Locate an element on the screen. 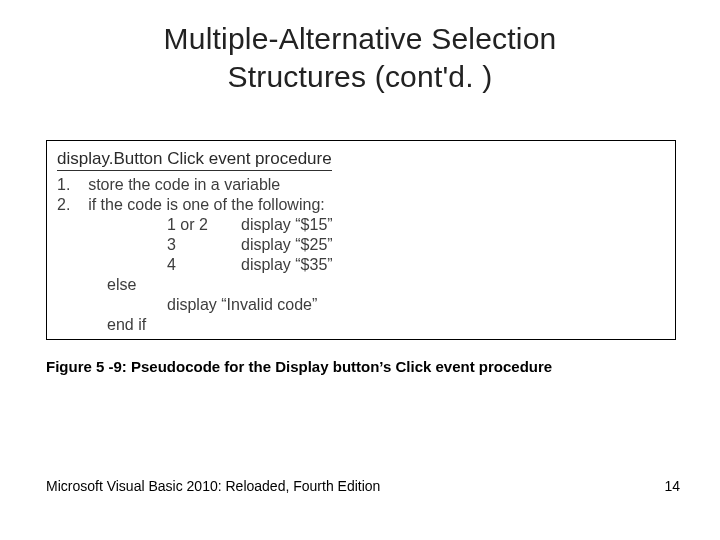 The width and height of the screenshot is (720, 540). case-action: display “$35” is located at coordinates (287, 265).